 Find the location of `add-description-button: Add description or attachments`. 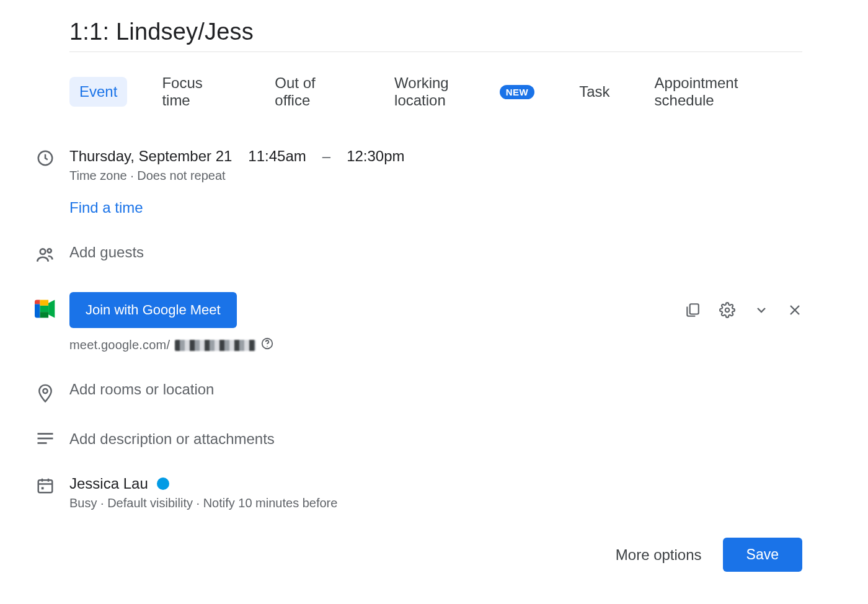

add-description-button: Add description or attachments is located at coordinates (436, 439).